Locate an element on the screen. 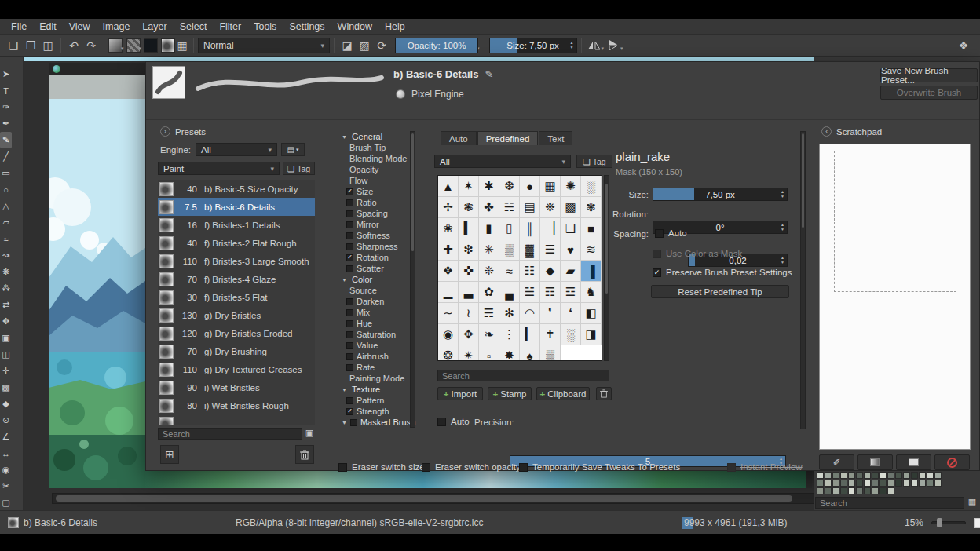 The height and width of the screenshot is (551, 980). brush-tip-cell: ◧ is located at coordinates (591, 314).